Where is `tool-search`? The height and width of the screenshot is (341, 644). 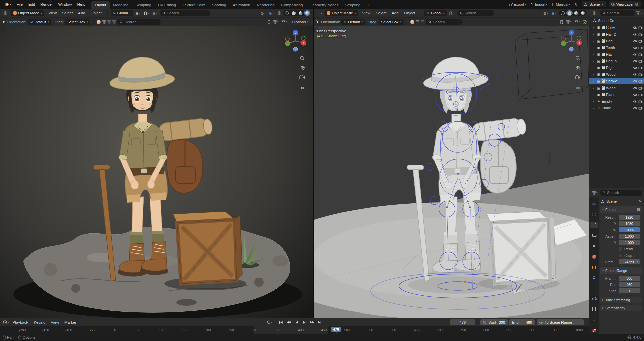
tool-search is located at coordinates (139, 22).